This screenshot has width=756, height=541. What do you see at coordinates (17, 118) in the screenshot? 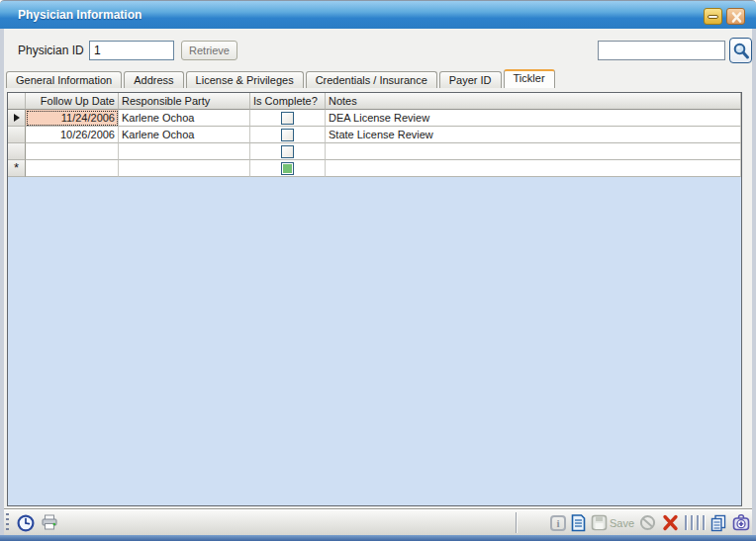
I see `current-row-arrow-icon` at bounding box center [17, 118].